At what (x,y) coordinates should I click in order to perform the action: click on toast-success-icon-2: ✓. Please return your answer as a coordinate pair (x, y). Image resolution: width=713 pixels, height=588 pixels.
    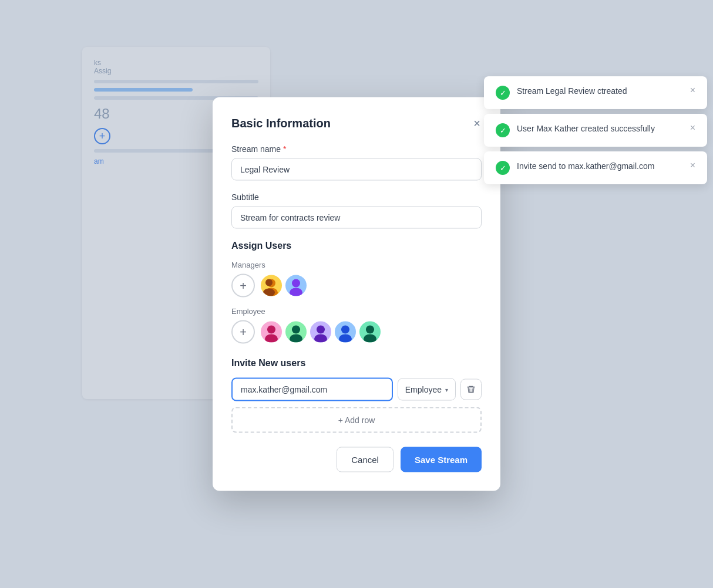
    Looking at the image, I should click on (503, 130).